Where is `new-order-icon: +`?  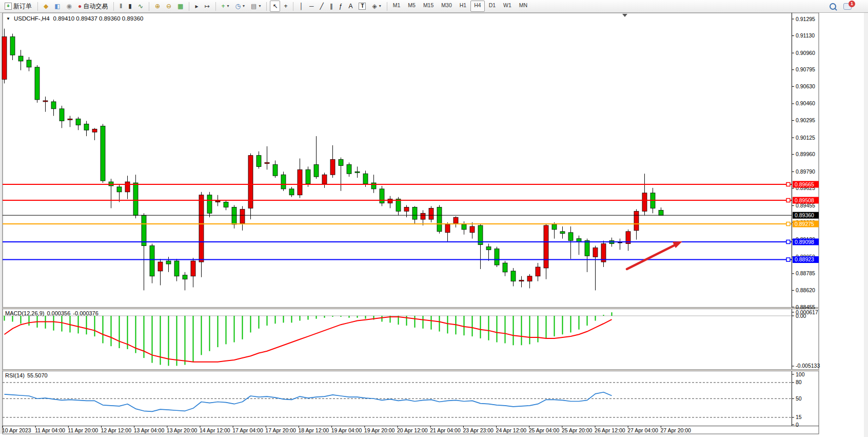
new-order-icon: + is located at coordinates (8, 6).